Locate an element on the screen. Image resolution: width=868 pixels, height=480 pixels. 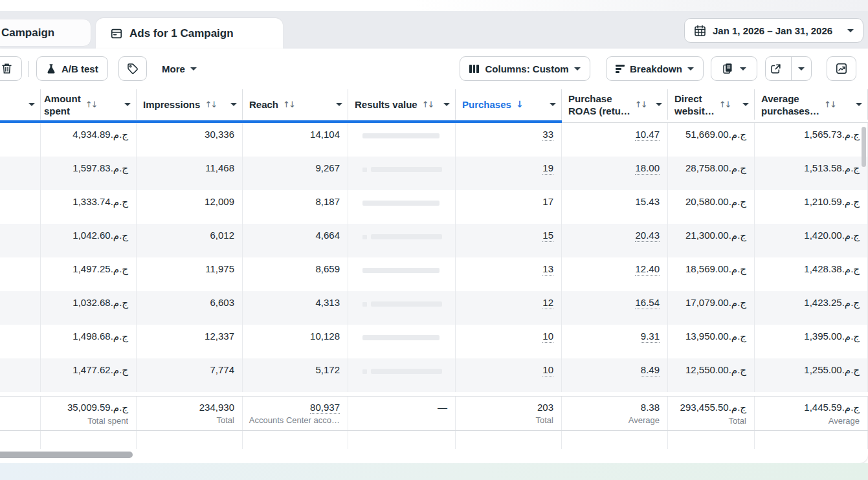
tag-button is located at coordinates (133, 69).